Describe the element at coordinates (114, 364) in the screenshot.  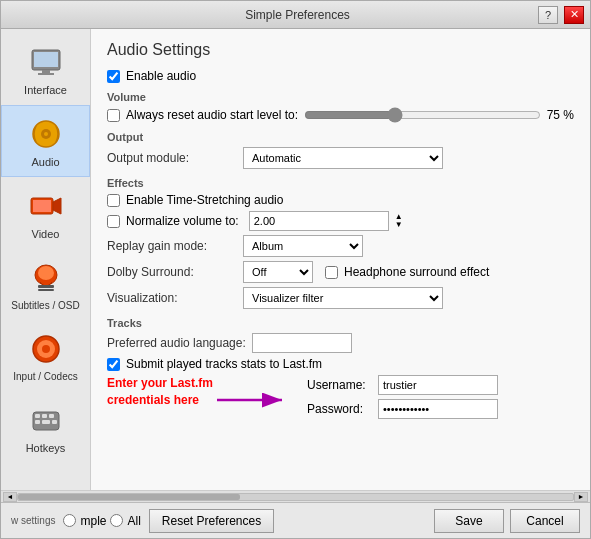
I see `lastfm-checkbox` at that location.